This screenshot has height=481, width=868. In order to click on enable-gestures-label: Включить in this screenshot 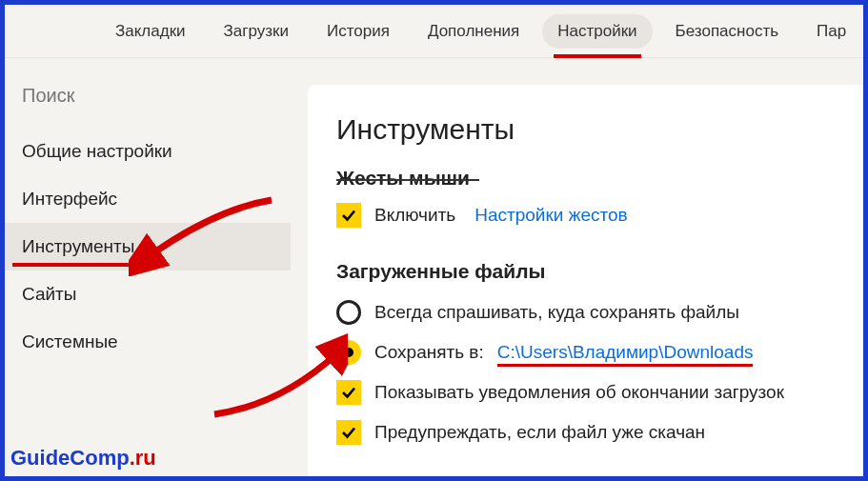, I will do `click(415, 215)`.